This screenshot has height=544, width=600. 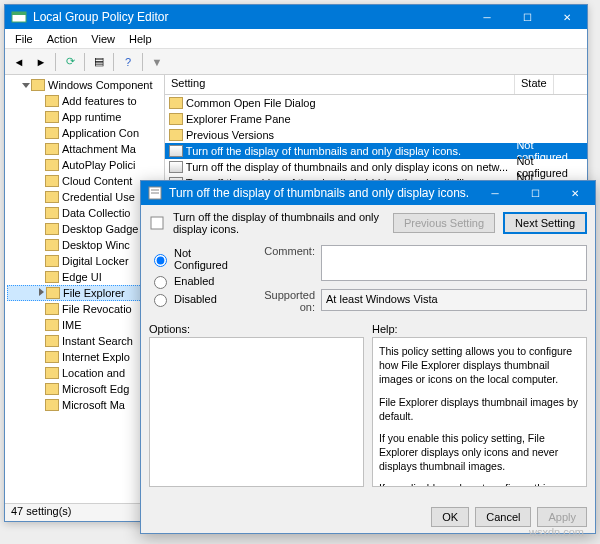 I want to click on radio-not-configured: Not Configured, so click(x=194, y=259).